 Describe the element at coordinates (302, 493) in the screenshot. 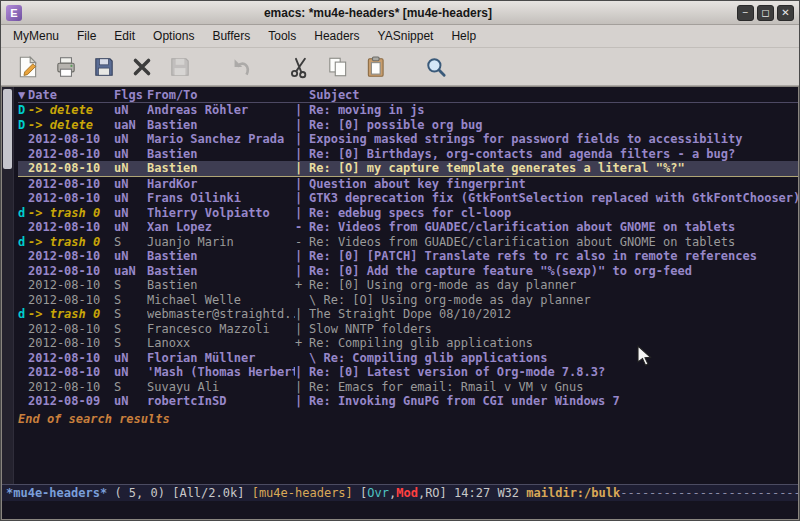

I see `modeline-segment: [mu4e-headers]` at that location.